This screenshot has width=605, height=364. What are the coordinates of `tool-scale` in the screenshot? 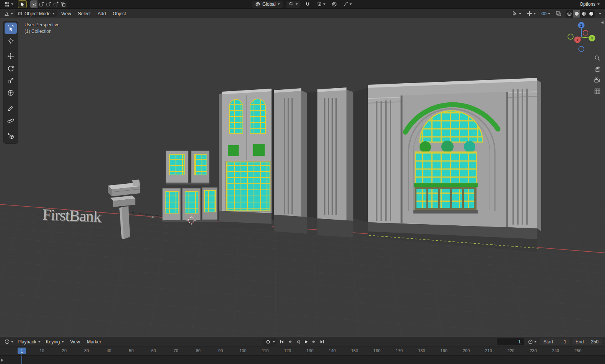 It's located at (11, 81).